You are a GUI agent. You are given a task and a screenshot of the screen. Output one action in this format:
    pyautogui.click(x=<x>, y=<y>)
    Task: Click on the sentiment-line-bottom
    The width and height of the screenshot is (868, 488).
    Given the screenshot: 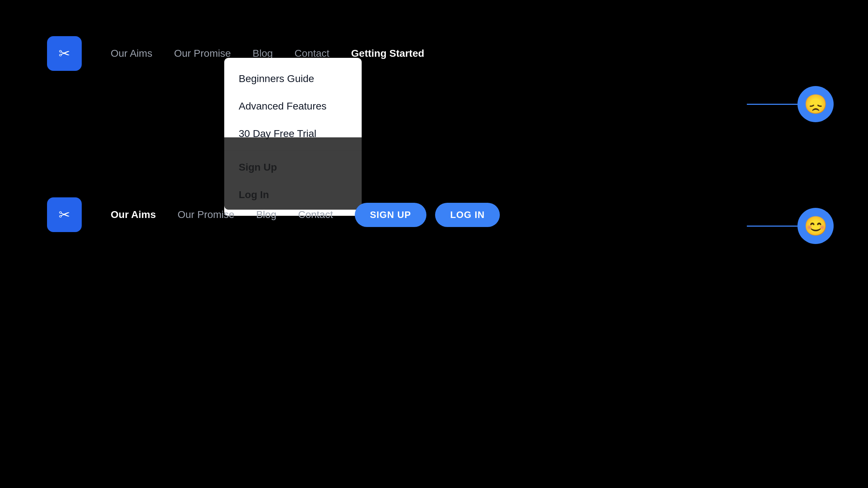 What is the action you would take?
    pyautogui.click(x=772, y=226)
    